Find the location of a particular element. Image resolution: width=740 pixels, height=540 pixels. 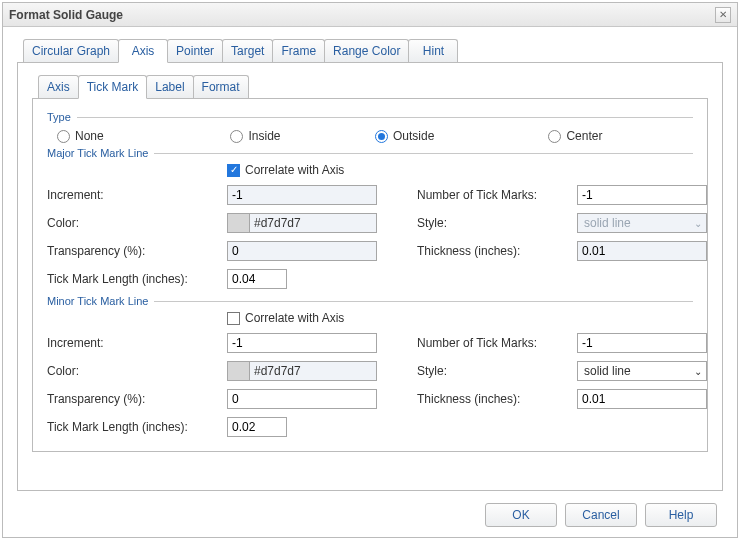

major-transparency-input is located at coordinates (302, 251).